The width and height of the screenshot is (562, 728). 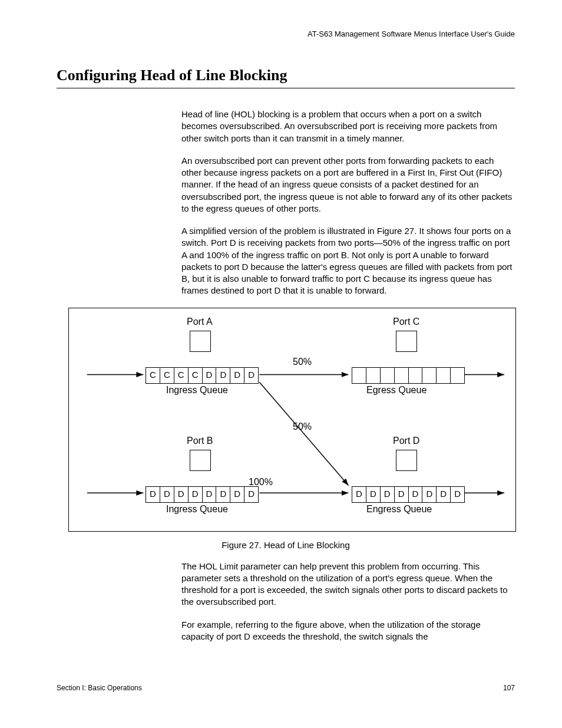 I want to click on page-footer: Section I: Basic Operations 107, so click(x=286, y=688).